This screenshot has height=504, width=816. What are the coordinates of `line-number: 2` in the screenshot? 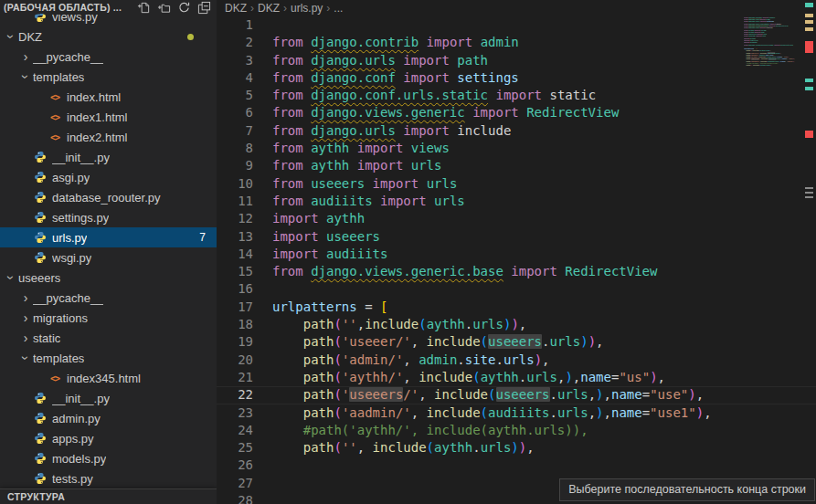 It's located at (235, 42).